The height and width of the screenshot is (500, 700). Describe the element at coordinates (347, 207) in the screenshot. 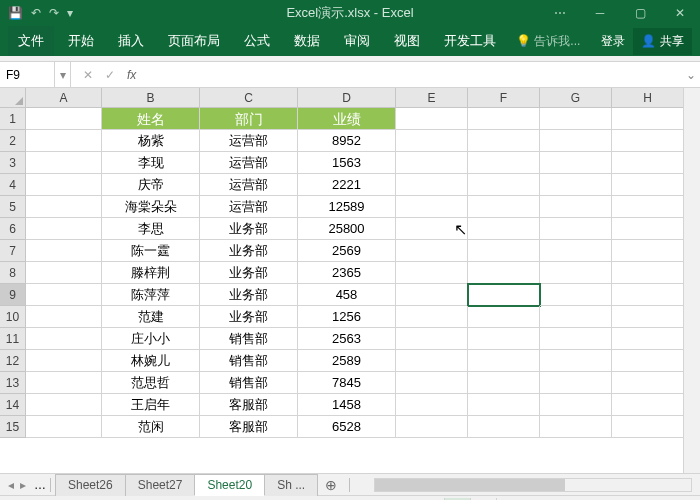

I see `cell: 12589` at that location.